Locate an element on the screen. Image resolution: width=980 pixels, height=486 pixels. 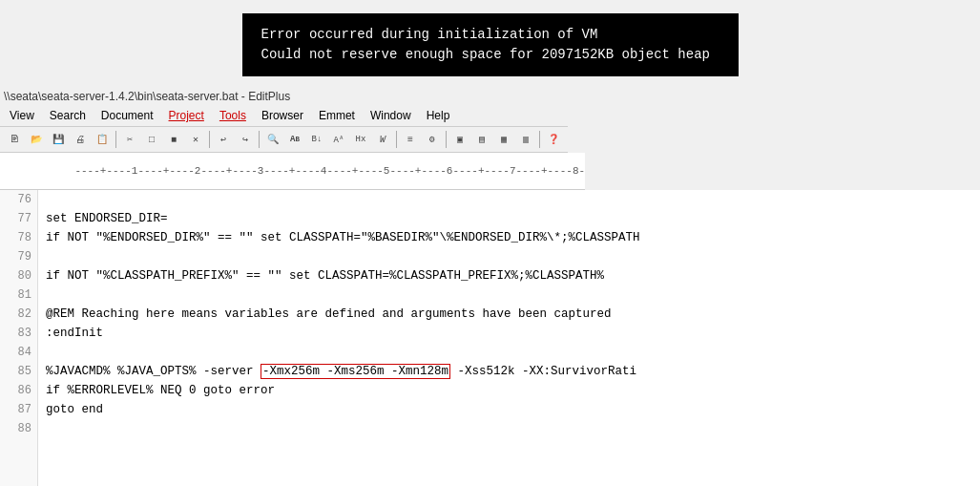
ln-83: 83 is located at coordinates (19, 333).